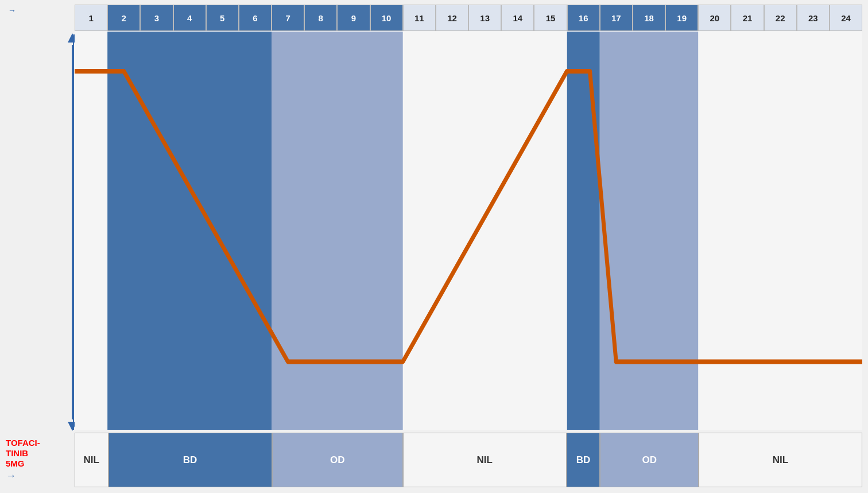 Image resolution: width=868 pixels, height=493 pixels. Describe the element at coordinates (124, 18) in the screenshot. I see `month-cell-2: 2` at that location.